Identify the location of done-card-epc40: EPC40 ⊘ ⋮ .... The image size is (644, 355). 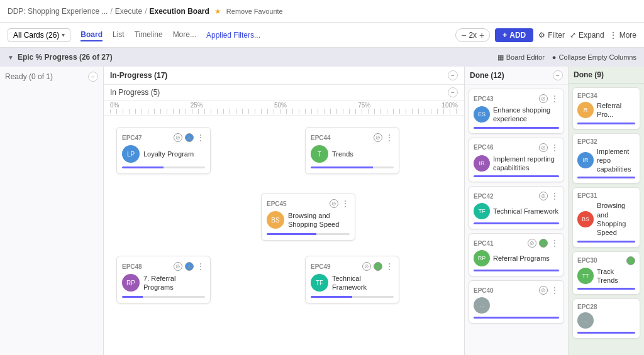
(516, 302).